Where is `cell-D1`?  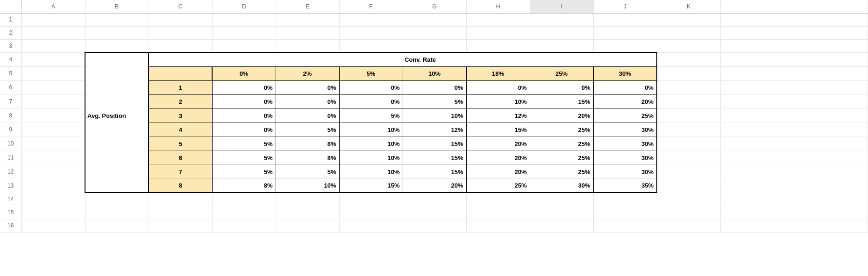
cell-D1 is located at coordinates (244, 20).